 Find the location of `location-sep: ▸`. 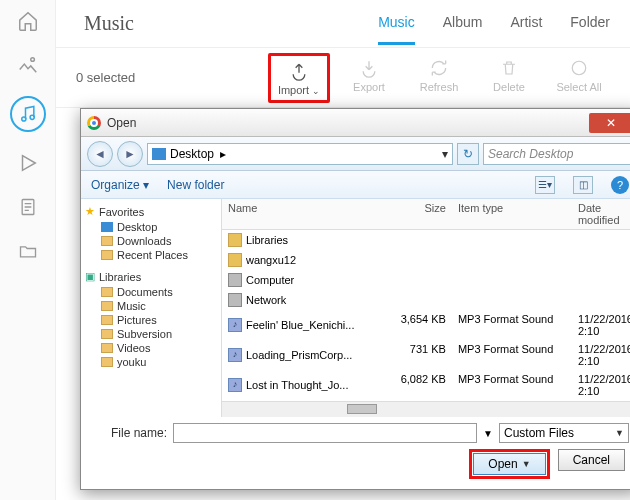

location-sep: ▸ is located at coordinates (223, 154).